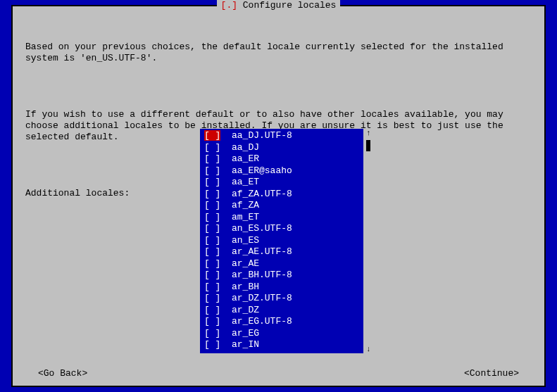  I want to click on locale-label: ar_IN, so click(245, 345).